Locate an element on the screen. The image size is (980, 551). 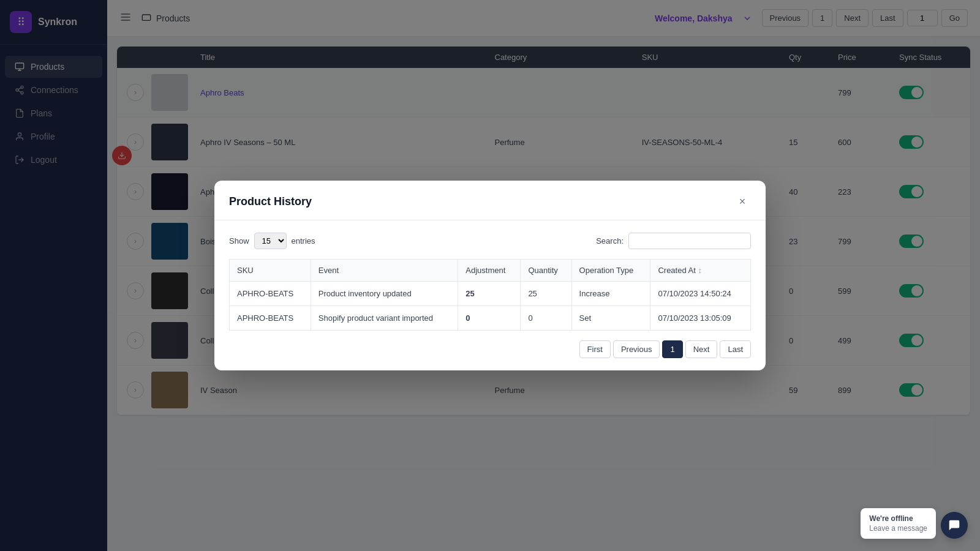
modal-close-button: × is located at coordinates (742, 201).